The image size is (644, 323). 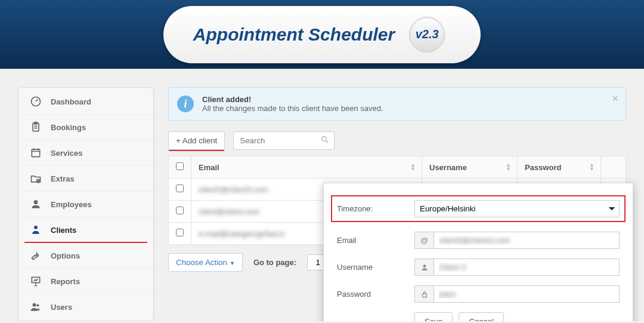 What do you see at coordinates (478, 294) in the screenshot?
I see `password-row: Password` at bounding box center [478, 294].